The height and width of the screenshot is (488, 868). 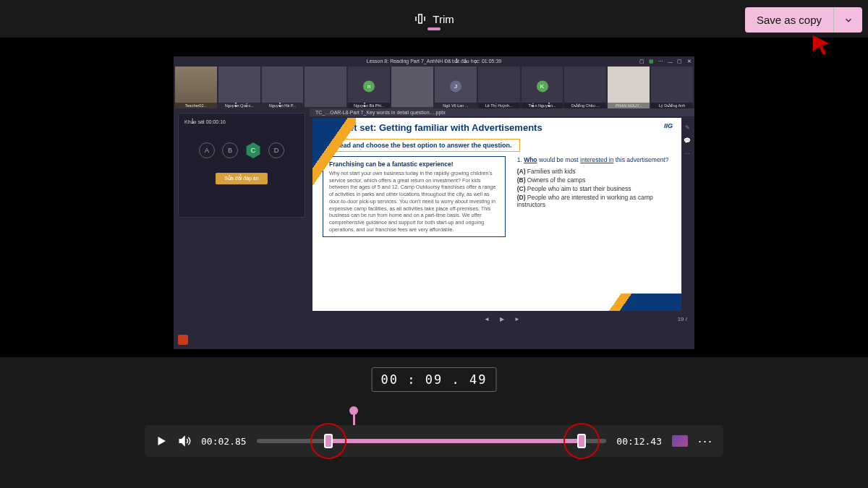 What do you see at coordinates (665, 62) in the screenshot?
I see `meeting-window-controls: ▢ ▦ ⋯ — ▢ ✕` at bounding box center [665, 62].